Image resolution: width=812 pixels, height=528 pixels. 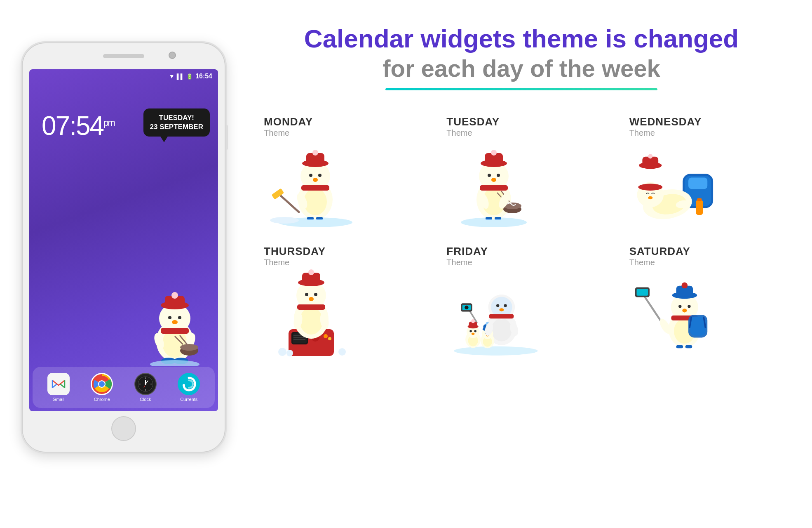 I want to click on header-subtitle: for each day of the week, so click(x=521, y=68).